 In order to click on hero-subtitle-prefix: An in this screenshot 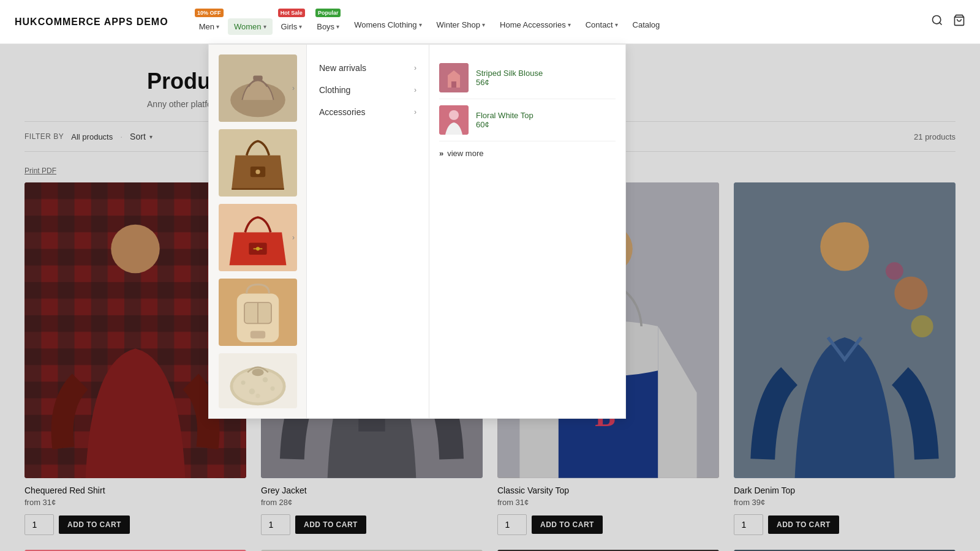, I will do `click(152, 104)`.